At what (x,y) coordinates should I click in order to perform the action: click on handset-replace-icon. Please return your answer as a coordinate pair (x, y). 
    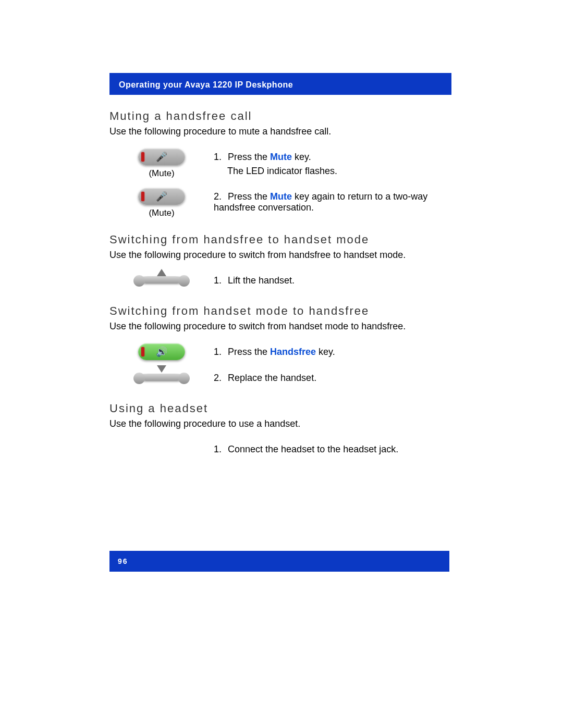
    Looking at the image, I should click on (162, 378).